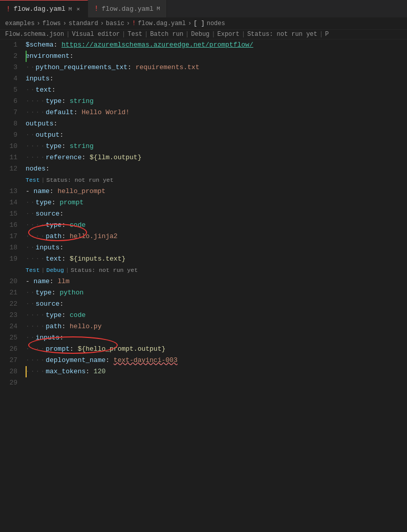  What do you see at coordinates (216, 45) in the screenshot?
I see `line-content: $schema: https://azuremlschemas.azureedg…` at bounding box center [216, 45].